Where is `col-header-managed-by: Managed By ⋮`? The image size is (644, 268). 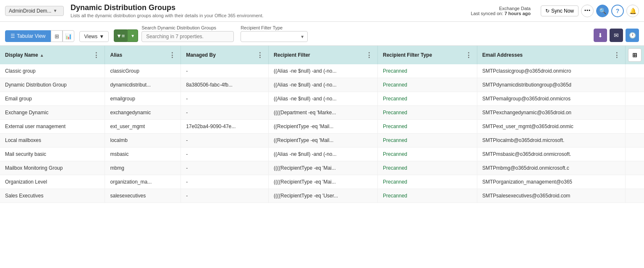 col-header-managed-by: Managed By ⋮ is located at coordinates (225, 55).